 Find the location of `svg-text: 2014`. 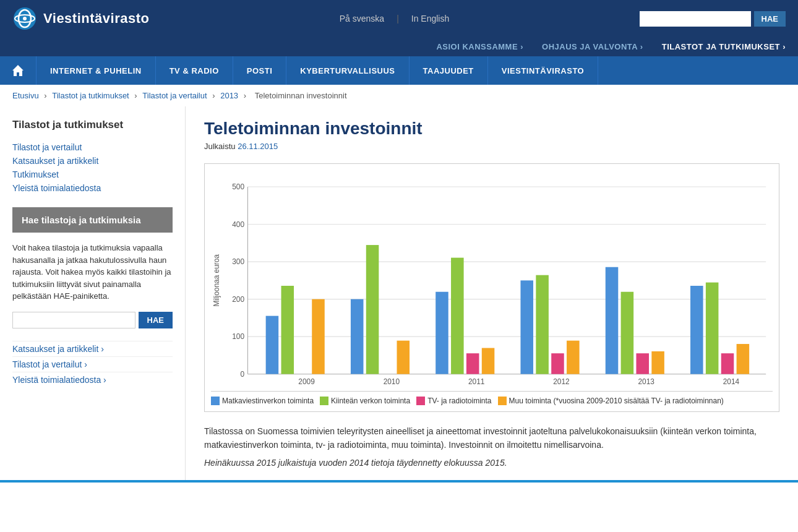

svg-text: 2014 is located at coordinates (731, 382).